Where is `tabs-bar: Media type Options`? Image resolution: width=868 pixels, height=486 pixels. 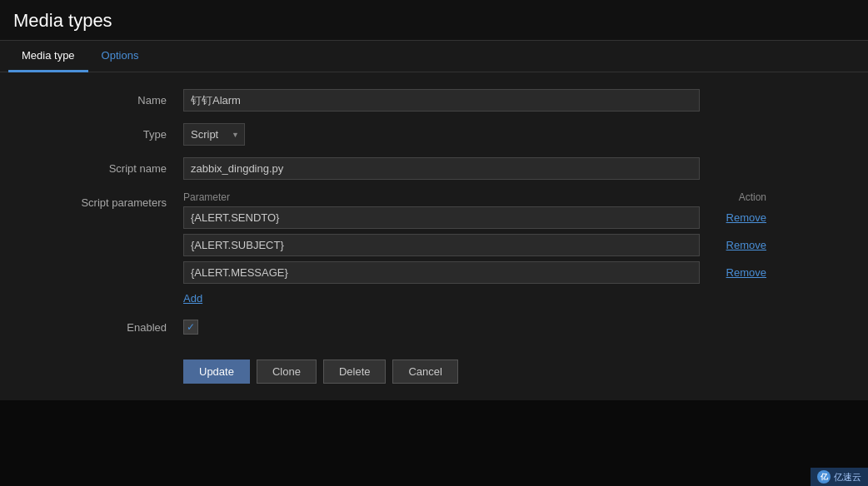 tabs-bar: Media type Options is located at coordinates (434, 57).